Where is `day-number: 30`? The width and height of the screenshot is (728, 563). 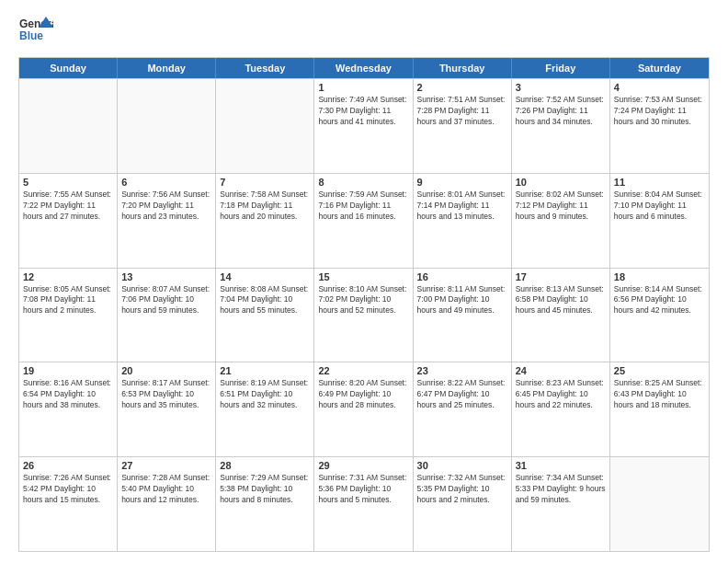 day-number: 30 is located at coordinates (462, 465).